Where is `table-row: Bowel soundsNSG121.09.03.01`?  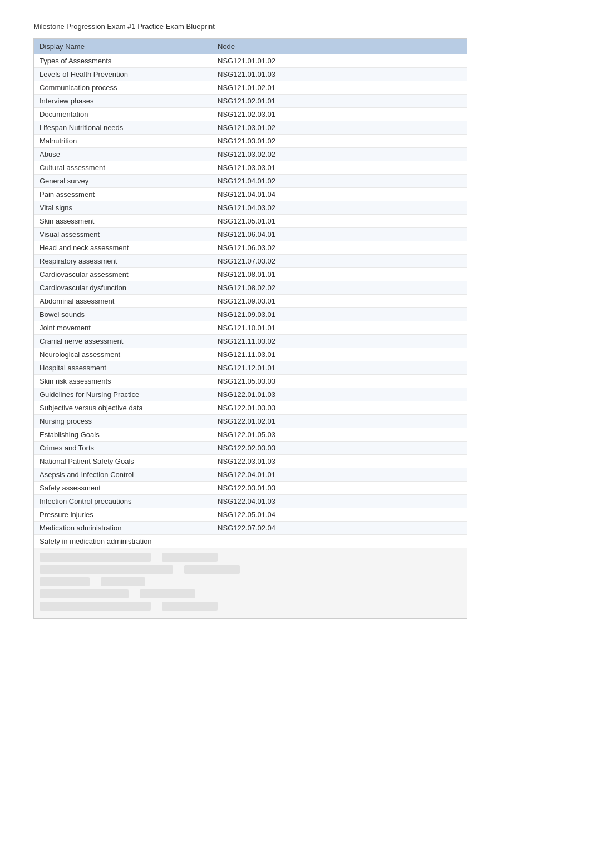
table-row: Bowel soundsNSG121.09.03.01 is located at coordinates (250, 314).